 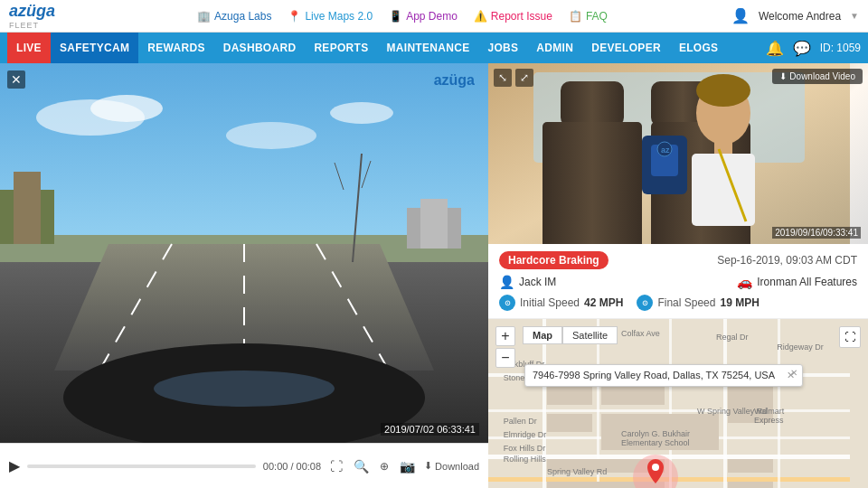 I want to click on faq-label: FAQ, so click(x=597, y=16).